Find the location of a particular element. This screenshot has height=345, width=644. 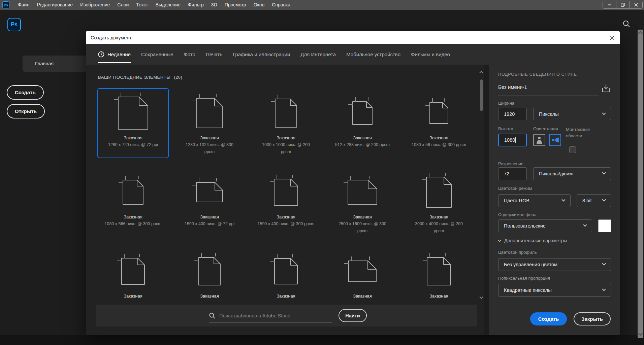

preset-tile-2: Заказная1000 x 1000 пикс. @ 200 ppcm is located at coordinates (286, 123).